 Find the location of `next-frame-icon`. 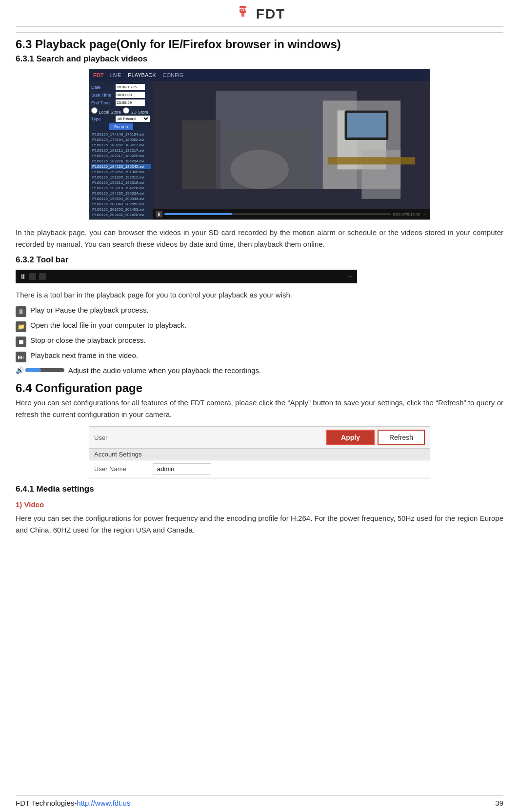

next-frame-icon is located at coordinates (21, 357).